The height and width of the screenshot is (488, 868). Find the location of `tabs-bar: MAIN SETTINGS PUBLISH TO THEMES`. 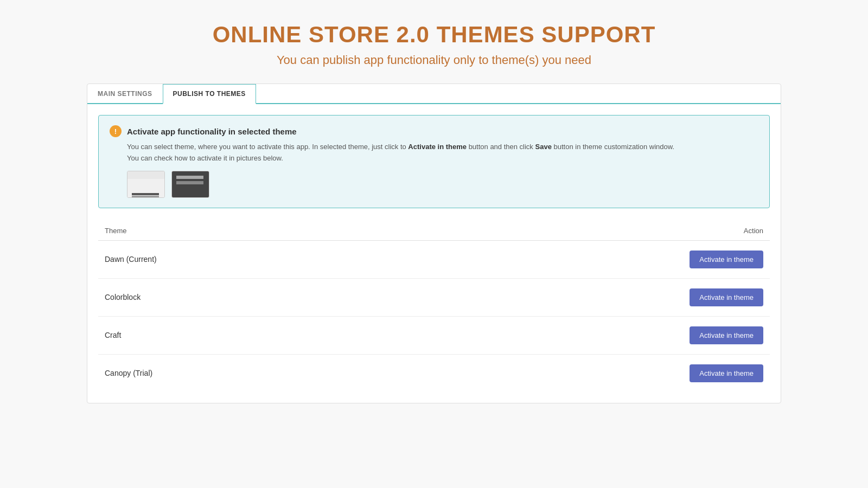

tabs-bar: MAIN SETTINGS PUBLISH TO THEMES is located at coordinates (434, 94).